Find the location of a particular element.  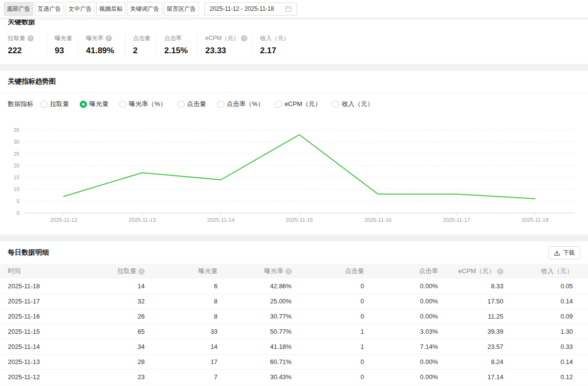

cell-clicks: 1 is located at coordinates (328, 347).